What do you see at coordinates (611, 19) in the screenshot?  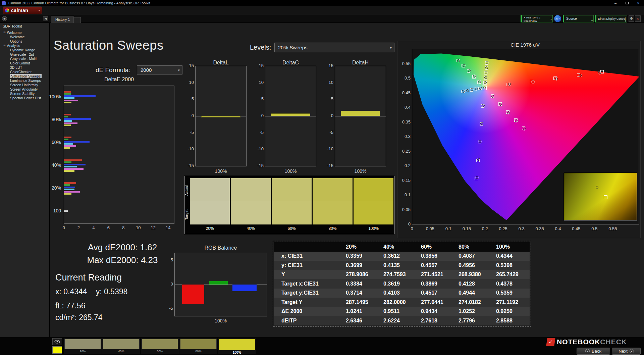 I see `display-control-dropdown: Direct Display Control ▾` at bounding box center [611, 19].